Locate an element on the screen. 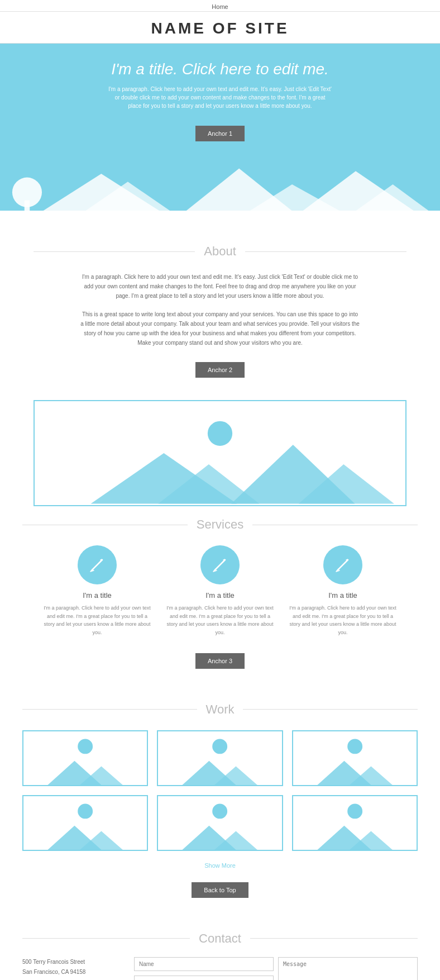  hero-title: I'm a title. Click here to edit me. is located at coordinates (220, 69).